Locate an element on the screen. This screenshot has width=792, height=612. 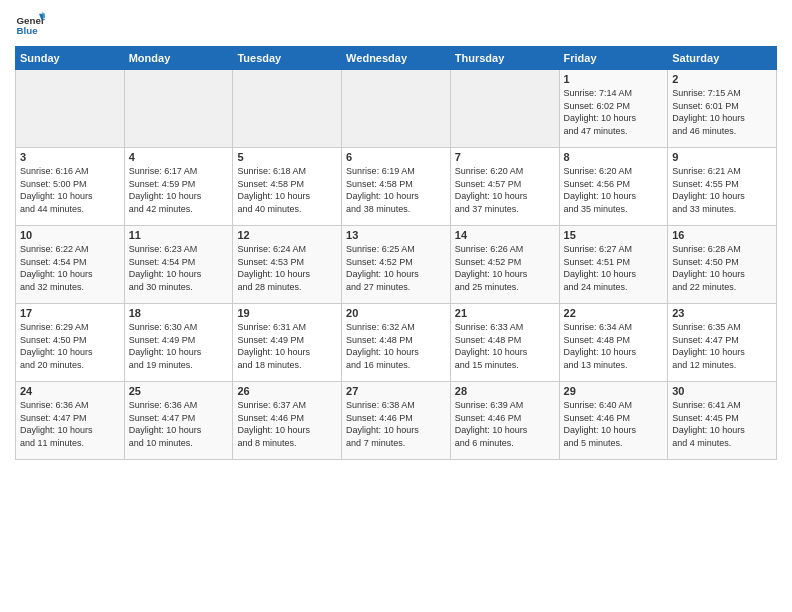
day-cell: 12Sunrise: 6:24 AMSunset: 4:53 PMDayligh… is located at coordinates (288, 265).